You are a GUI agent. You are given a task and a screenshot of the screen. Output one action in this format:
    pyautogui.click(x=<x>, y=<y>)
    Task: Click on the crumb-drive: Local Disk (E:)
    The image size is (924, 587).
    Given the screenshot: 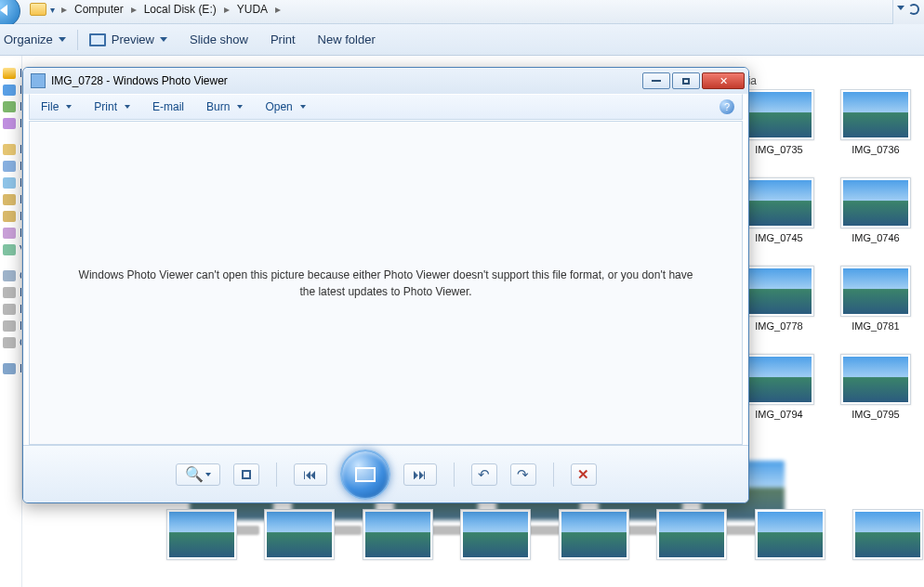 What is the action you would take?
    pyautogui.click(x=180, y=9)
    